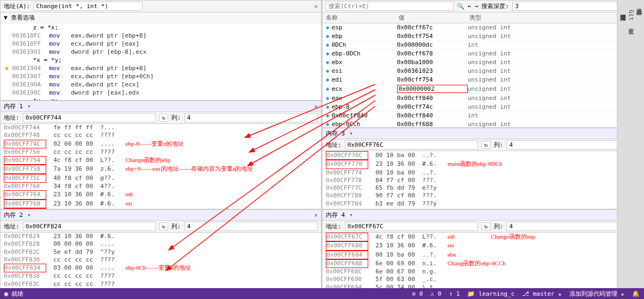 This screenshot has height=299, width=644. What do you see at coordinates (389, 7) in the screenshot?
I see `search-input` at bounding box center [389, 7].